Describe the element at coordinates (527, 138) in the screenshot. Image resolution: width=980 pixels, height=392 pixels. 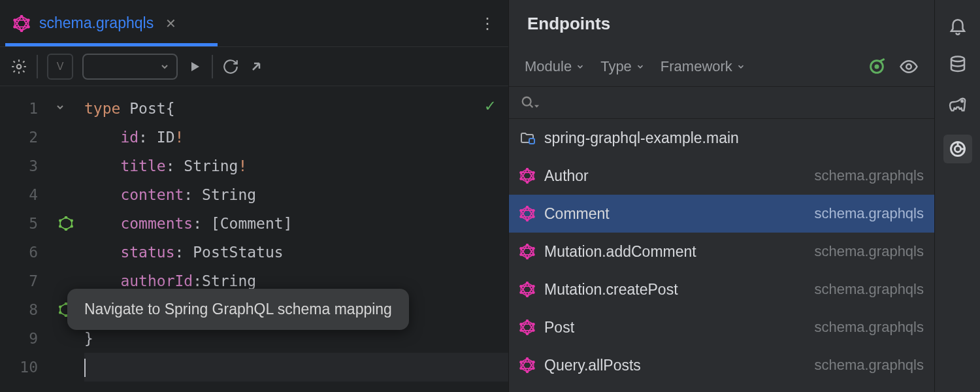
I see `folder-icon` at that location.